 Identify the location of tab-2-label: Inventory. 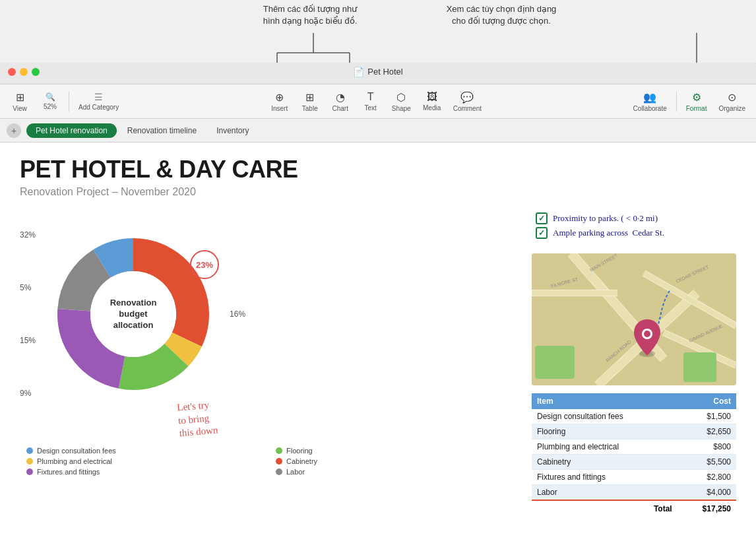
(232, 131).